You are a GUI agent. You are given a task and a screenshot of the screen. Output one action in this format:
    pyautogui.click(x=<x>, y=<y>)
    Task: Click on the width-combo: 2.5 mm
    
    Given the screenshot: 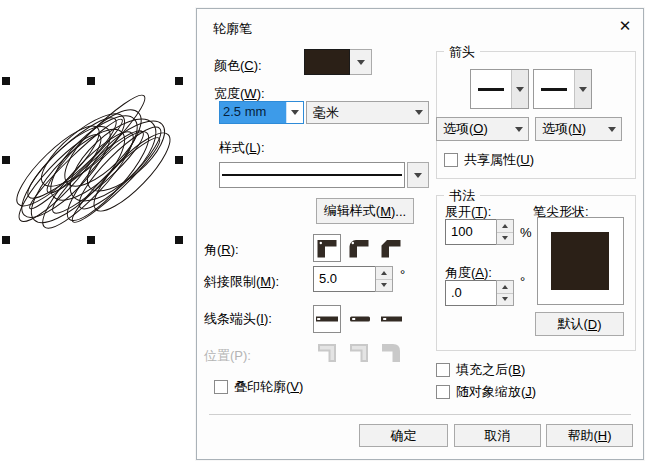 What is the action you would take?
    pyautogui.click(x=262, y=112)
    